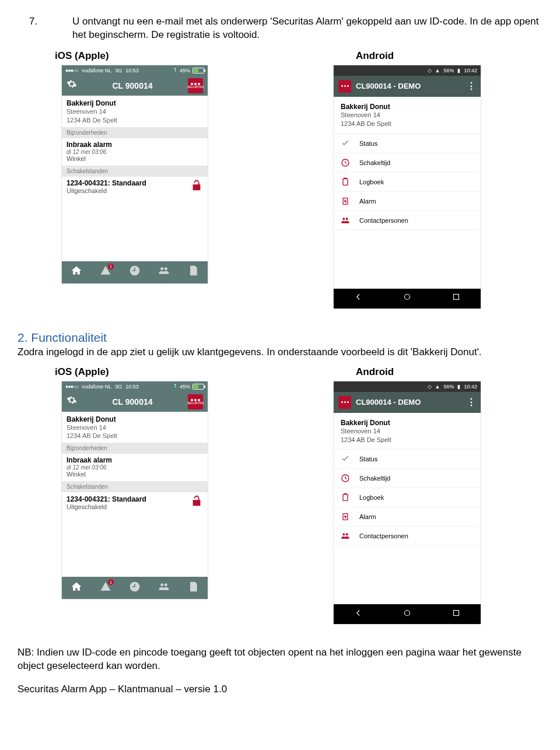 This screenshot has height=750, width=560. What do you see at coordinates (347, 517) in the screenshot?
I see `bolt-icon` at bounding box center [347, 517].